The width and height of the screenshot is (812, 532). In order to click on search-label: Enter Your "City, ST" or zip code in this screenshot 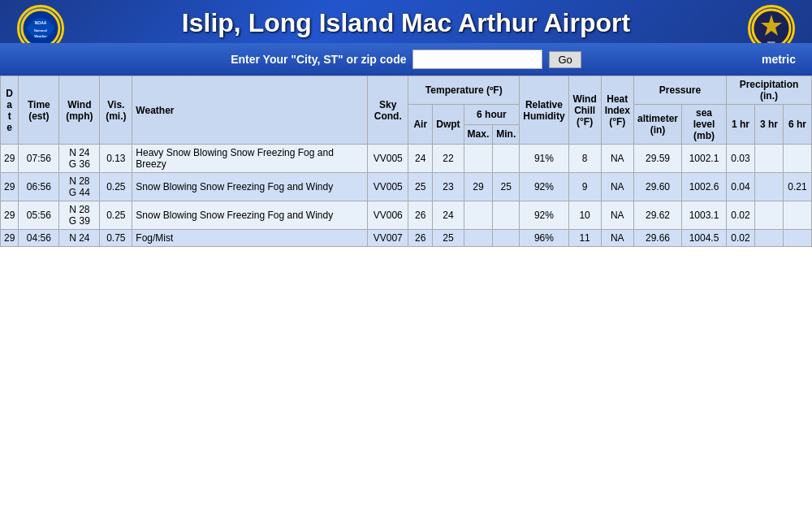, I will do `click(318, 59)`.